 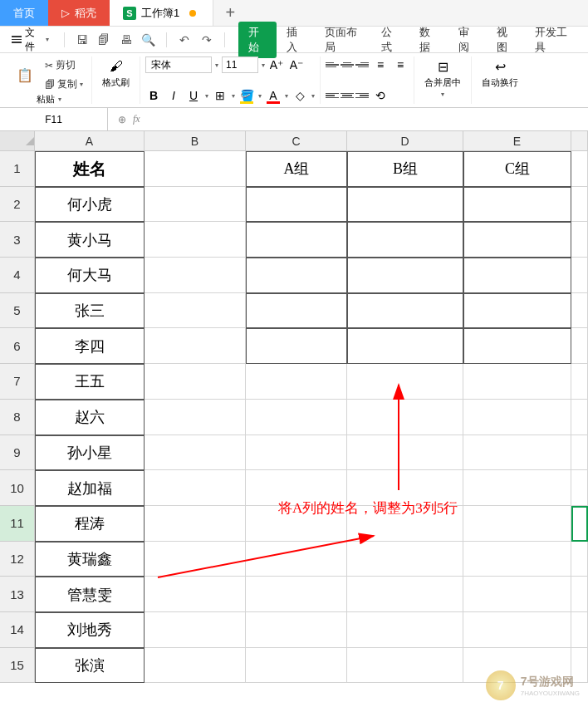 What do you see at coordinates (122, 120) in the screenshot?
I see `zoom-icon: ⊕` at bounding box center [122, 120].